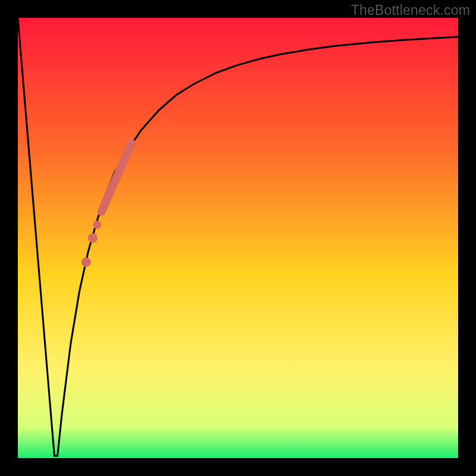  I want to click on watermark-text: TheBottleneck.com, so click(411, 11).